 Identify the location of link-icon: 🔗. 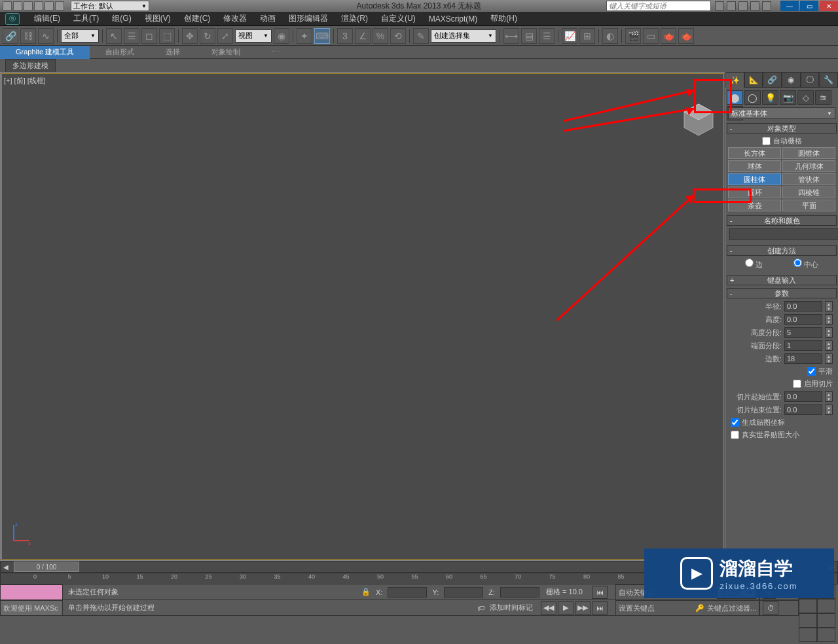
(10, 36).